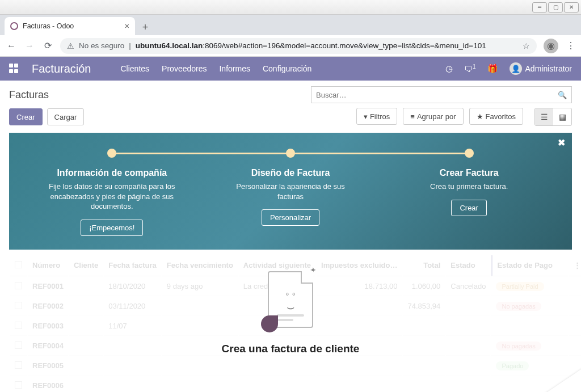 The height and width of the screenshot is (392, 581). What do you see at coordinates (26, 117) in the screenshot?
I see `crear-button: Crear` at bounding box center [26, 117].